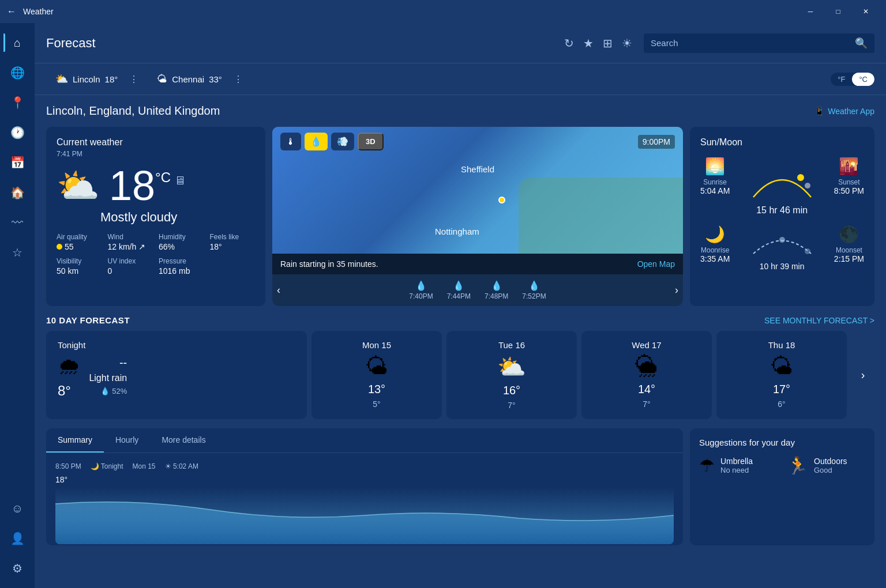 The width and height of the screenshot is (886, 588). I want to click on mon15-low: 5°, so click(376, 404).